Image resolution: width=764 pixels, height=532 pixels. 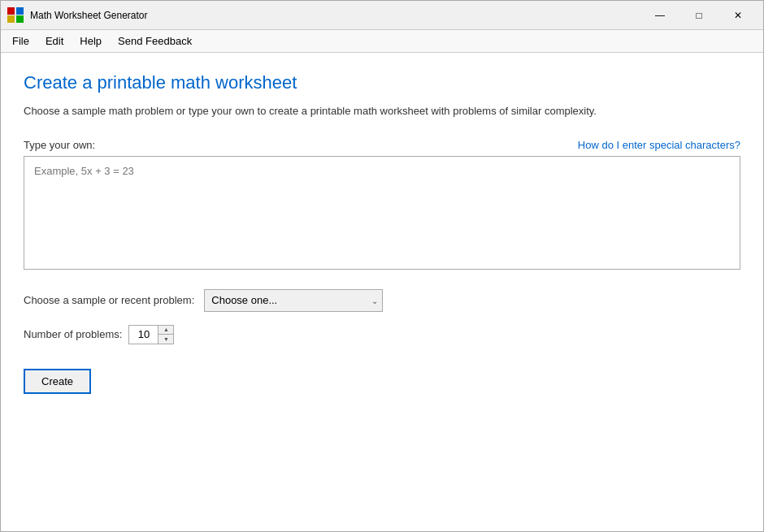 I want to click on menu-bar: File Edit Help Send Feedback, so click(x=382, y=41).